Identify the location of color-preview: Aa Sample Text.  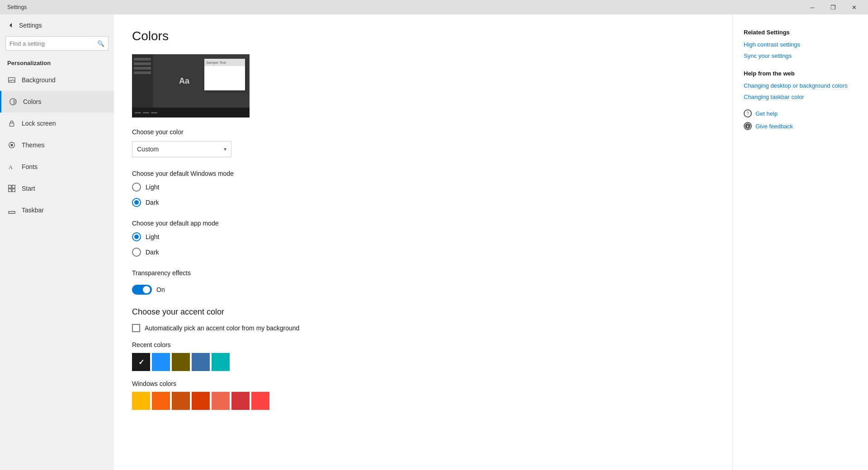
(191, 86).